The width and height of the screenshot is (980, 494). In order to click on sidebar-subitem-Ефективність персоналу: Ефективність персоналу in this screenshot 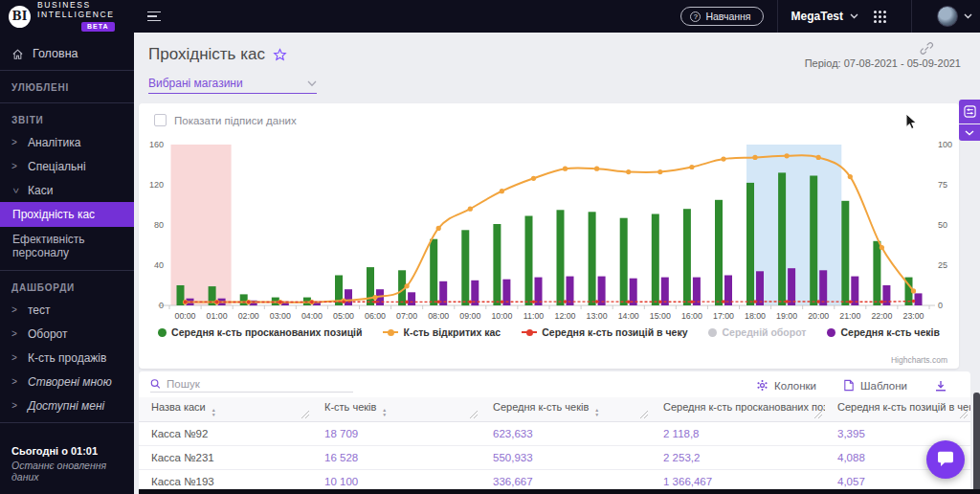, I will do `click(67, 246)`.